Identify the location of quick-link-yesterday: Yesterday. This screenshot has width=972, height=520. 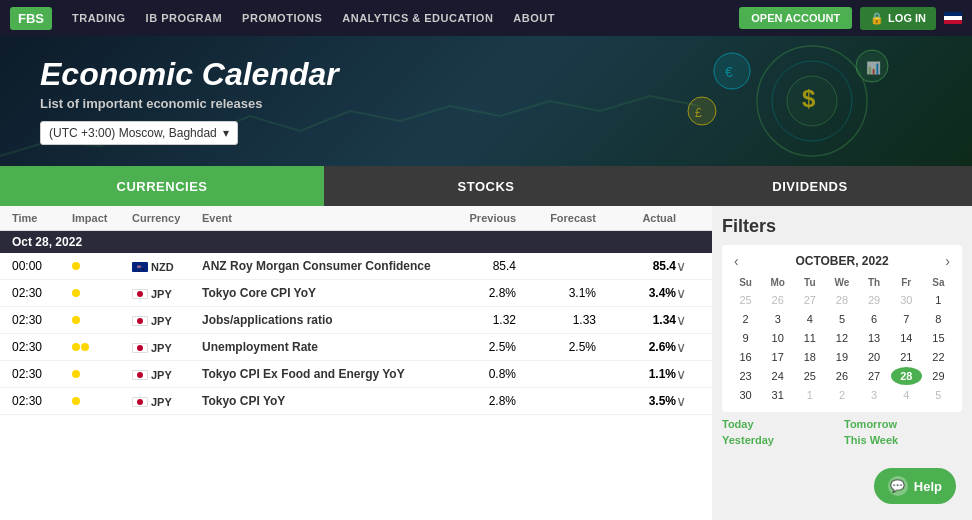
(781, 440).